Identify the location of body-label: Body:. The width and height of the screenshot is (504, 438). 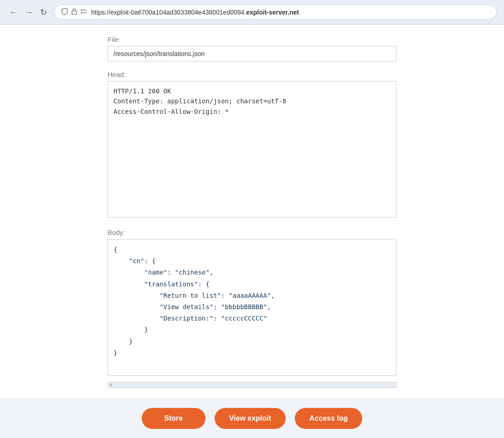
(252, 232).